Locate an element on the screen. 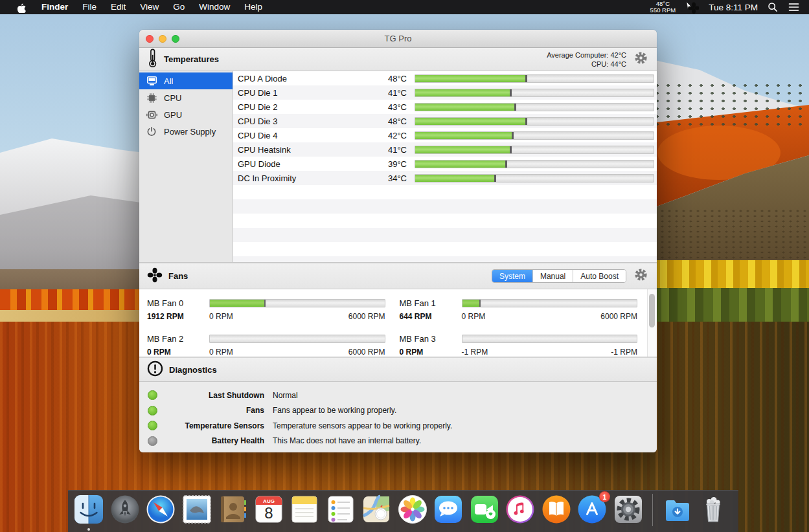 The width and height of the screenshot is (809, 532). menu-item-window: Window is located at coordinates (214, 7).